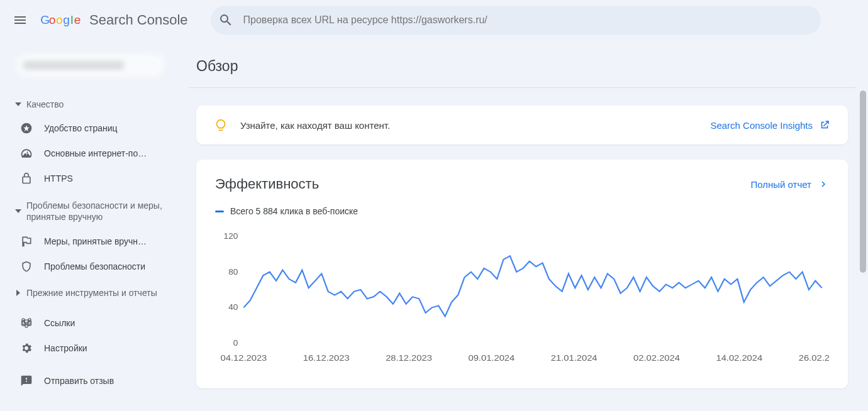 The height and width of the screenshot is (411, 868). Describe the element at coordinates (26, 266) in the screenshot. I see `shield-icon` at that location.